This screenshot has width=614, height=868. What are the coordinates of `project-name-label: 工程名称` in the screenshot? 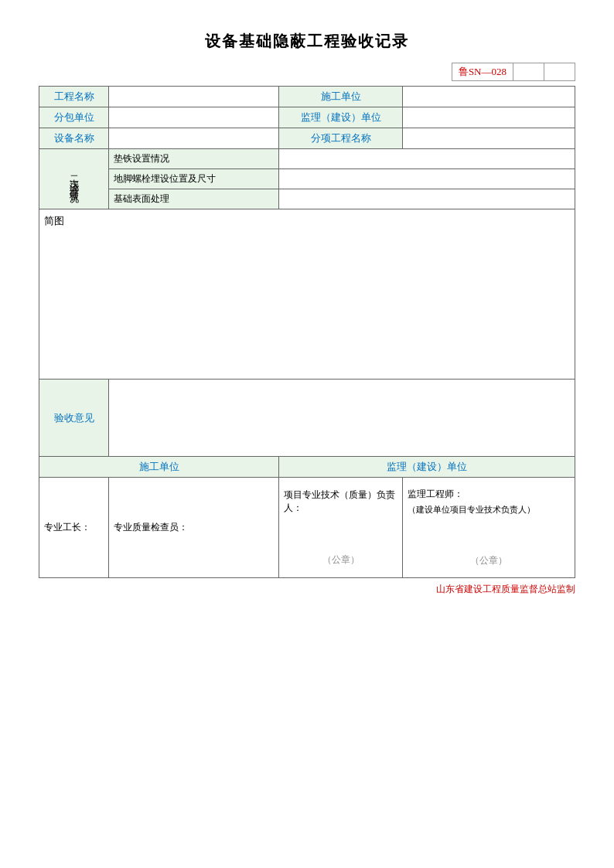 It's located at (74, 97).